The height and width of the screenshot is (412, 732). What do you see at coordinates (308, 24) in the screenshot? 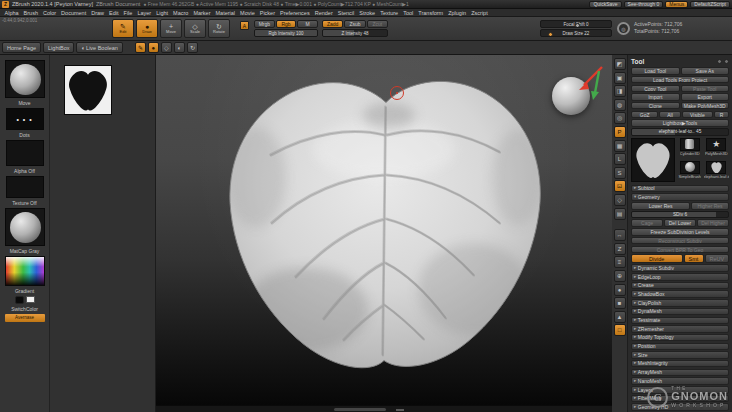
I see `m-button: M` at bounding box center [308, 24].